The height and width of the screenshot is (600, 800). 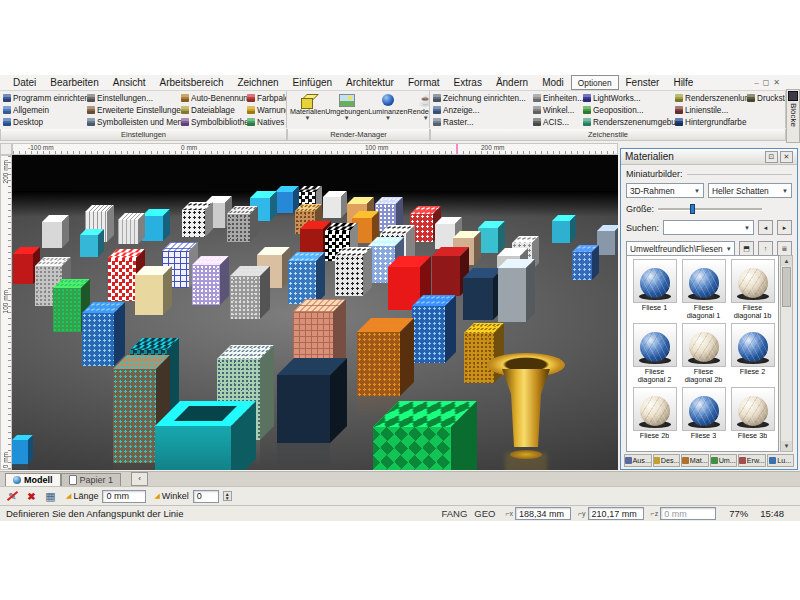 I want to click on panel-tab-des: Des..., so click(x=667, y=460).